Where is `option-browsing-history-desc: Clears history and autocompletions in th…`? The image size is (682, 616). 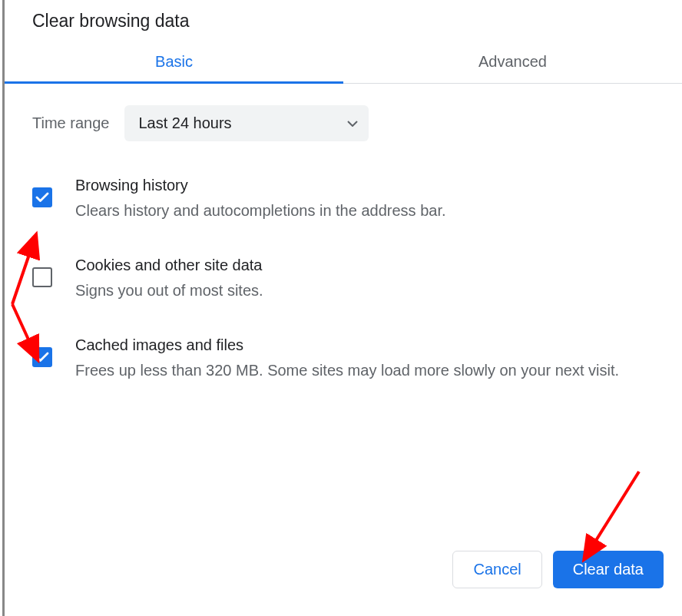 option-browsing-history-desc: Clears history and autocompletions in th… is located at coordinates (365, 210).